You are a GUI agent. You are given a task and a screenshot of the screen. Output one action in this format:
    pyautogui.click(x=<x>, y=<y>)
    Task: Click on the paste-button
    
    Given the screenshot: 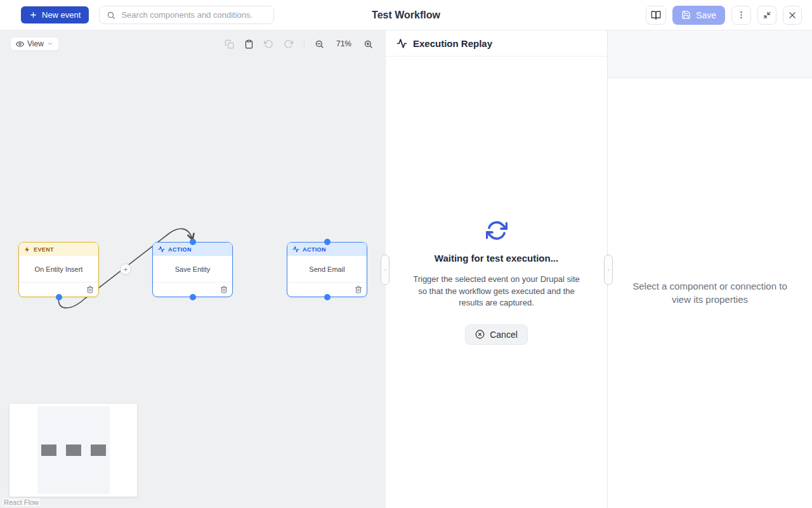 What is the action you would take?
    pyautogui.click(x=249, y=44)
    